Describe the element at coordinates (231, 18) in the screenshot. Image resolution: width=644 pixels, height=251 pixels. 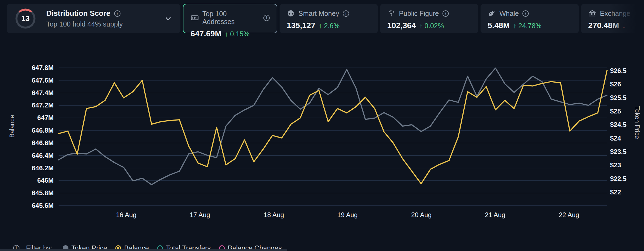
I see `stat-label: Top 100 Addresses` at that location.